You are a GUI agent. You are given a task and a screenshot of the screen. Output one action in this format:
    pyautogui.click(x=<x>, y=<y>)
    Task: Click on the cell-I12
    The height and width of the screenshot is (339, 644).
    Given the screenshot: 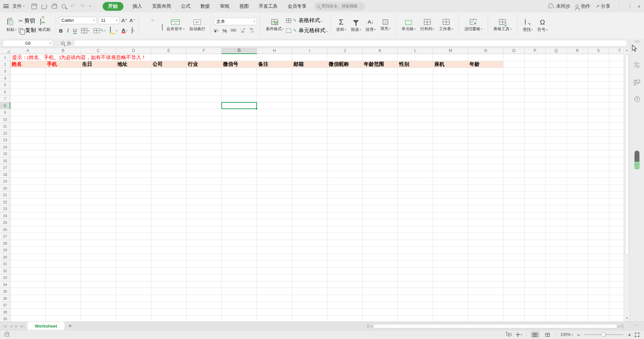 What is the action you would take?
    pyautogui.click(x=310, y=134)
    